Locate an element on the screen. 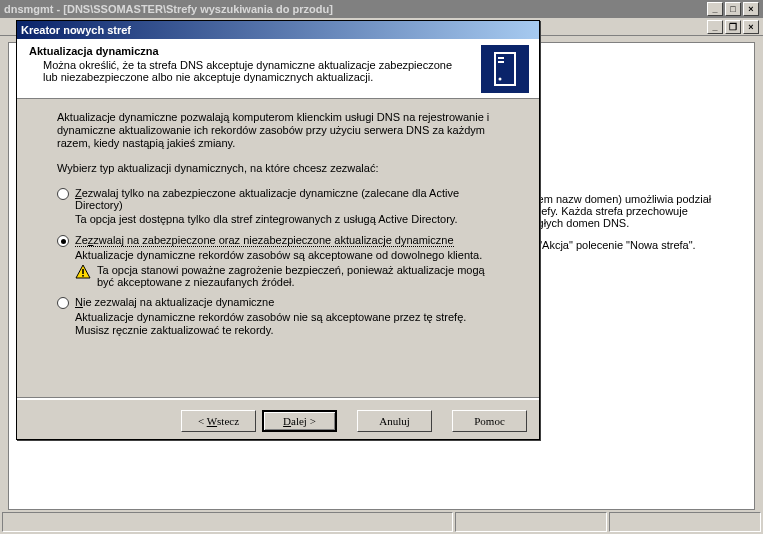 This screenshot has height=534, width=763. next-button: Dalej > is located at coordinates (300, 421).